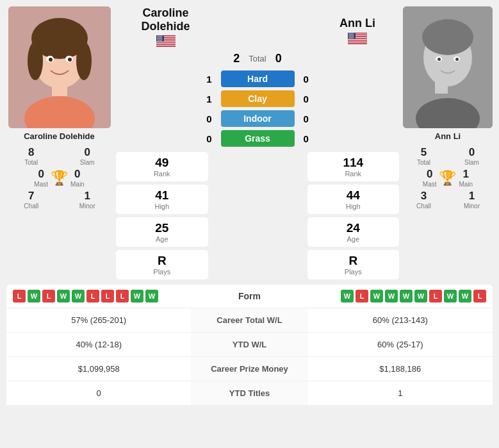 This screenshot has width=499, height=448. What do you see at coordinates (165, 42) in the screenshot?
I see `player1-flag` at bounding box center [165, 42].